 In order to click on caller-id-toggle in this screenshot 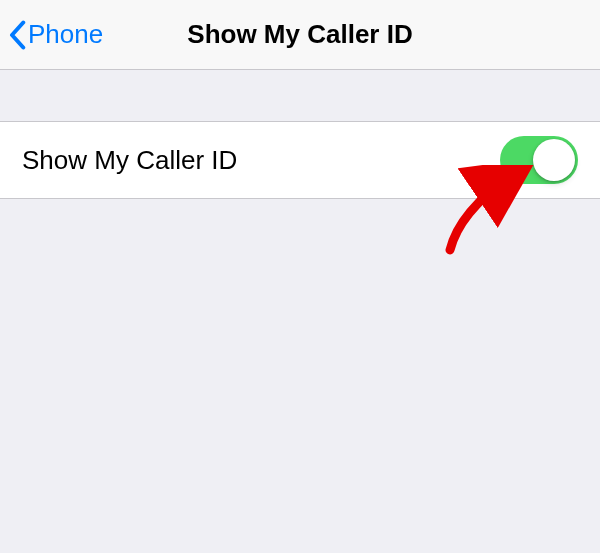, I will do `click(539, 160)`.